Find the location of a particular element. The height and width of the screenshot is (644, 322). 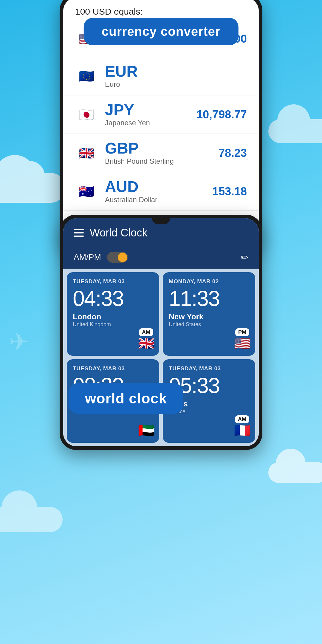

eur-flag: 🇪🇺 is located at coordinates (86, 76).